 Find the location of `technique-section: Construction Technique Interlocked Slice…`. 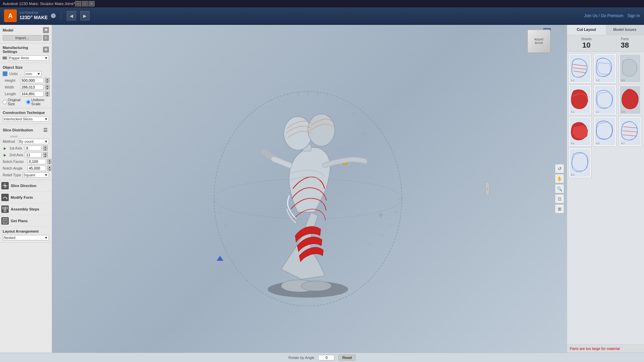

technique-section: Construction Technique Interlocked Slice… is located at coordinates (26, 116).